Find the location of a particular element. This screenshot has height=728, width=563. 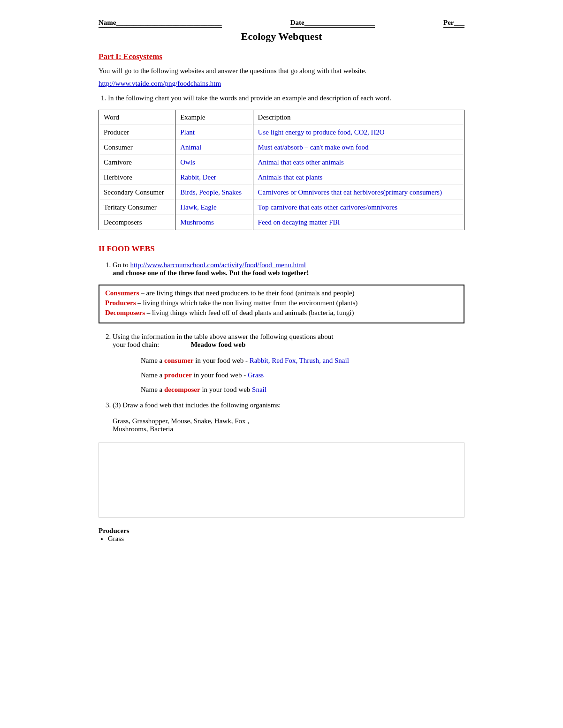

word-cell: Teritary Consumer is located at coordinates (137, 208).